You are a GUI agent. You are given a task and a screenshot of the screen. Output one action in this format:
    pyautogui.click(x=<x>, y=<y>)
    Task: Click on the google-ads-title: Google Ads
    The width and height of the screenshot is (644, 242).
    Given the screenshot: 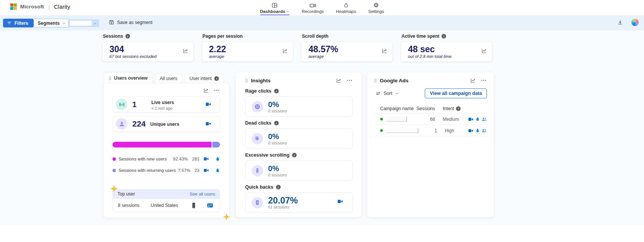 What is the action you would take?
    pyautogui.click(x=394, y=81)
    